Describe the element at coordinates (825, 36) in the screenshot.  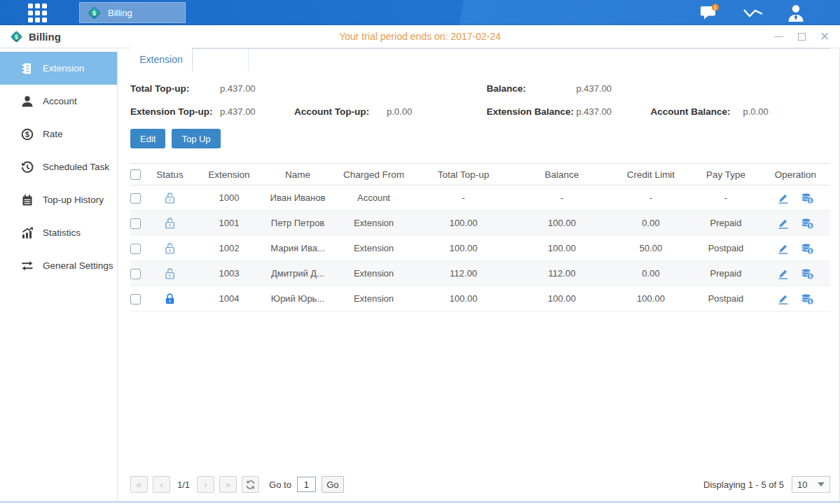
I see `close-icon: ✕` at that location.